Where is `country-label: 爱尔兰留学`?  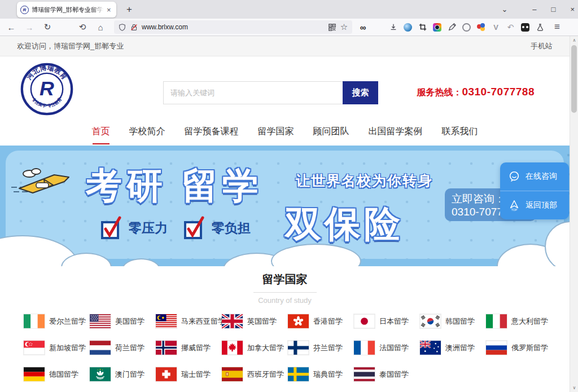
country-label: 爱尔兰留学 is located at coordinates (68, 321).